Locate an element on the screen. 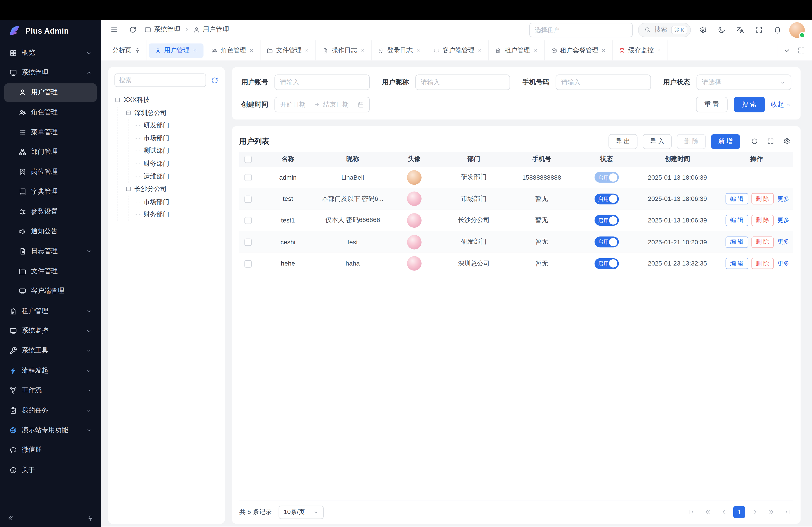 The width and height of the screenshot is (812, 527). notifications-icon is located at coordinates (777, 30).